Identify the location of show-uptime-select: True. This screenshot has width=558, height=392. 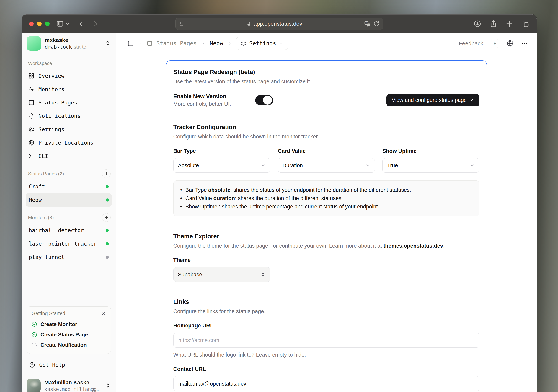
(431, 165).